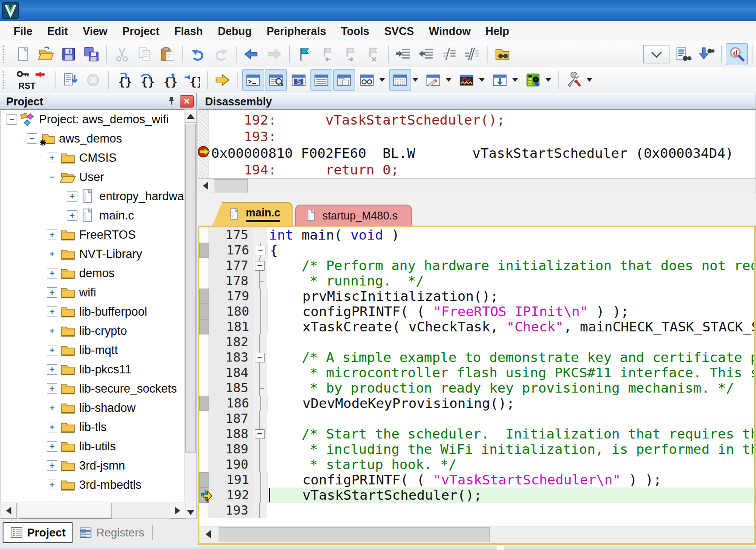 The image size is (756, 550). Describe the element at coordinates (93, 216) in the screenshot. I see `tree-item-main-c: +main.c` at that location.